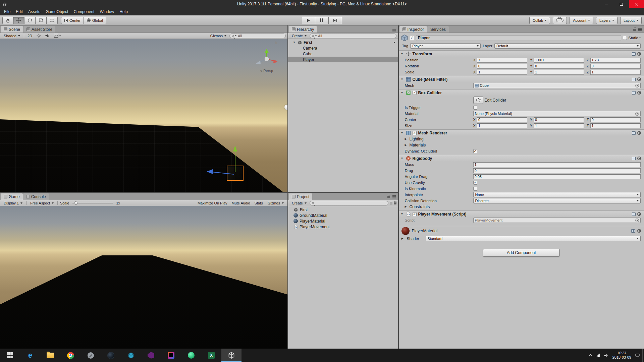 This screenshot has width=644, height=362. Describe the element at coordinates (557, 220) in the screenshot. I see `script-object-field: PlayerMovement` at that location.